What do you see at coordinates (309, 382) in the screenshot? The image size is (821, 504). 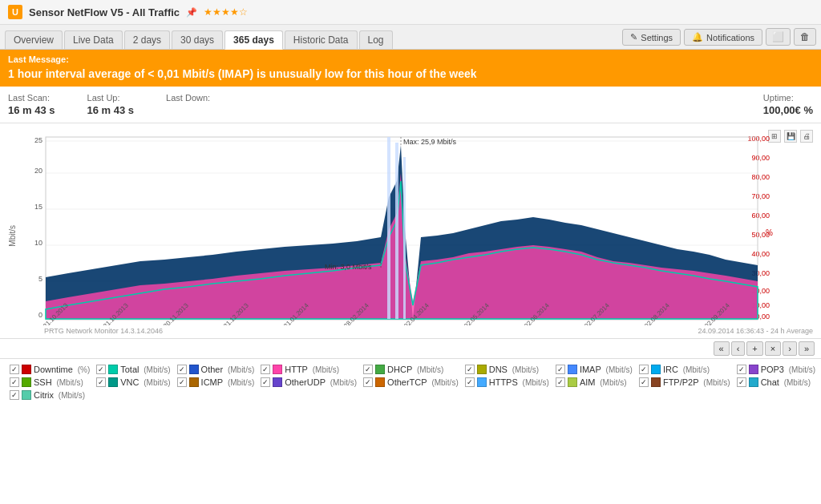 I see `legend-item-otherudp: OtherUDP (Mbit/s)` at bounding box center [309, 382].